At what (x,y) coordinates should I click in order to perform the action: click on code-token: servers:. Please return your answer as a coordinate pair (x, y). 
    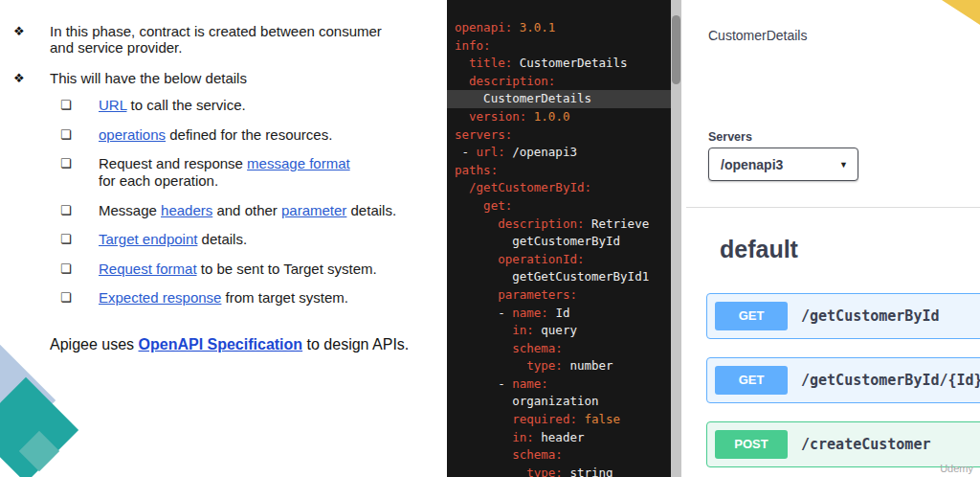
    Looking at the image, I should click on (483, 134).